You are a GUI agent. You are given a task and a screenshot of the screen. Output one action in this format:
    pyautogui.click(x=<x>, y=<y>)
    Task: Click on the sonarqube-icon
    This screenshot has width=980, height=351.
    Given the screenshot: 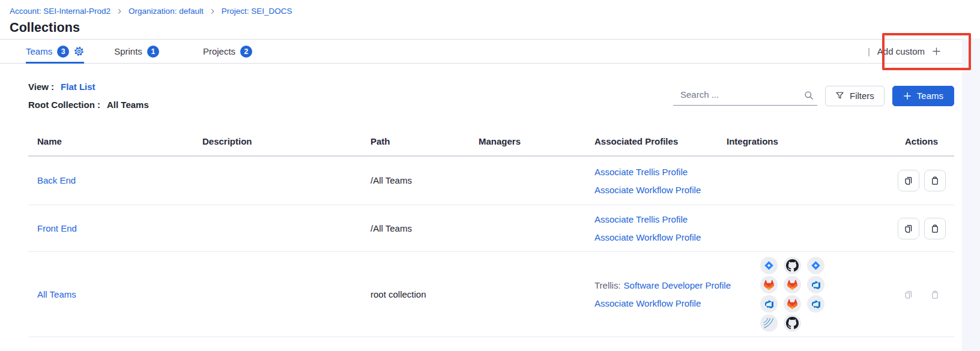 What is the action you would take?
    pyautogui.click(x=769, y=323)
    